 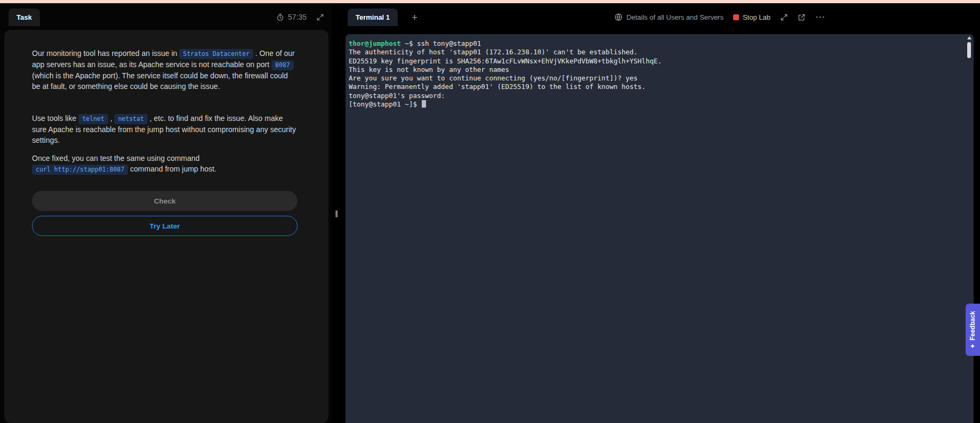 I want to click on pane-resize-handle: ∥, so click(x=336, y=213).